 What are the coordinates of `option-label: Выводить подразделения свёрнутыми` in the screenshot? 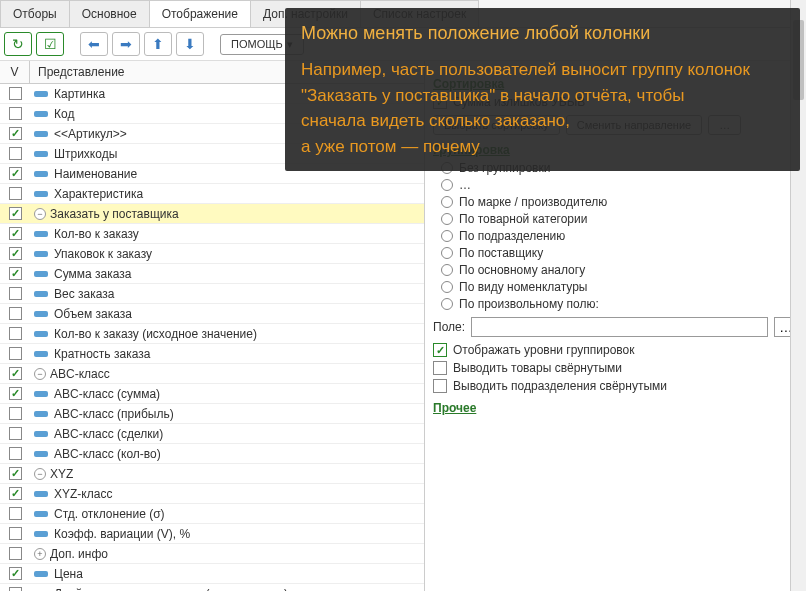 It's located at (560, 386).